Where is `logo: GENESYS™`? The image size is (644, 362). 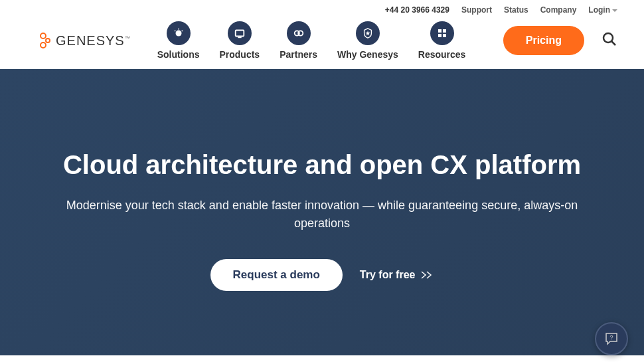
logo: GENESYS™ is located at coordinates (85, 41).